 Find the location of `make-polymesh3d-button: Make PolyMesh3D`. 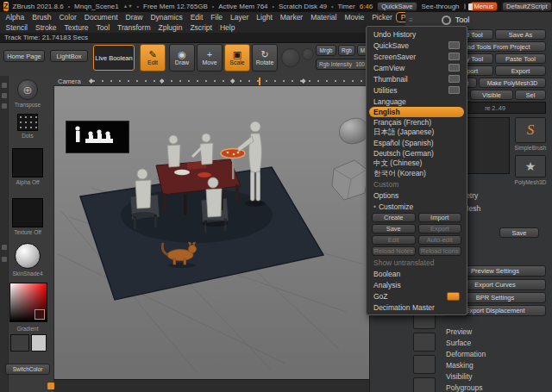

make-polymesh3d-button: Make PolyMesh3D is located at coordinates (512, 83).